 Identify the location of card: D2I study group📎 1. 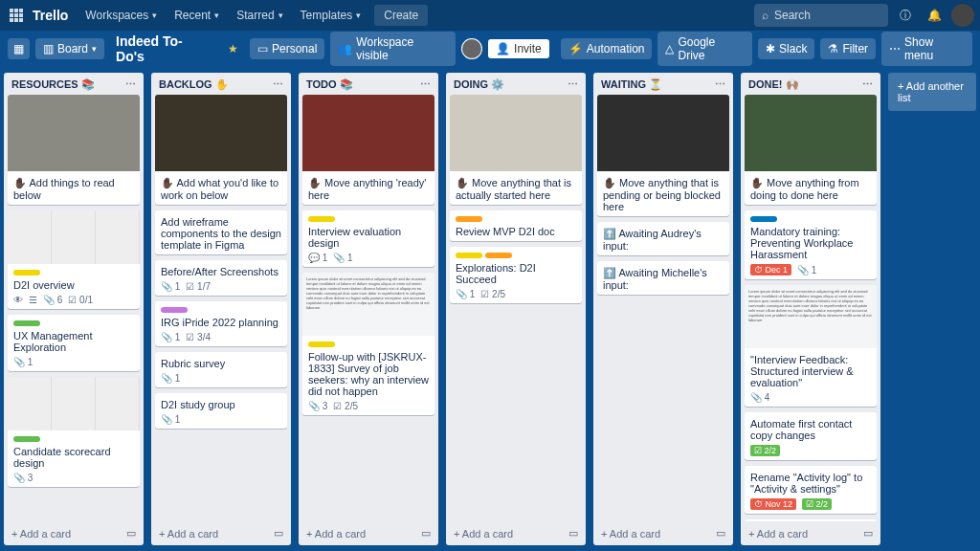
(221, 411).